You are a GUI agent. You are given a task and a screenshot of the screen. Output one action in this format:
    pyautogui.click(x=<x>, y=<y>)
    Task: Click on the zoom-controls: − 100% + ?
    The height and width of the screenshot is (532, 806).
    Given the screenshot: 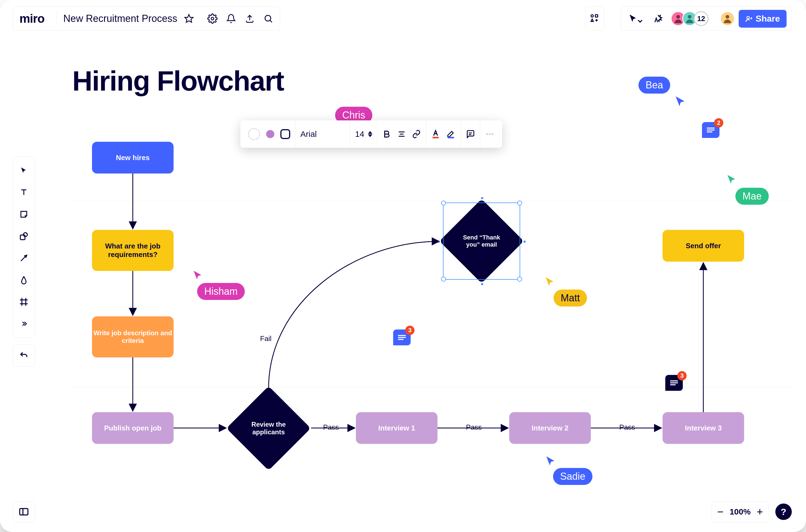 What is the action you would take?
    pyautogui.click(x=752, y=512)
    